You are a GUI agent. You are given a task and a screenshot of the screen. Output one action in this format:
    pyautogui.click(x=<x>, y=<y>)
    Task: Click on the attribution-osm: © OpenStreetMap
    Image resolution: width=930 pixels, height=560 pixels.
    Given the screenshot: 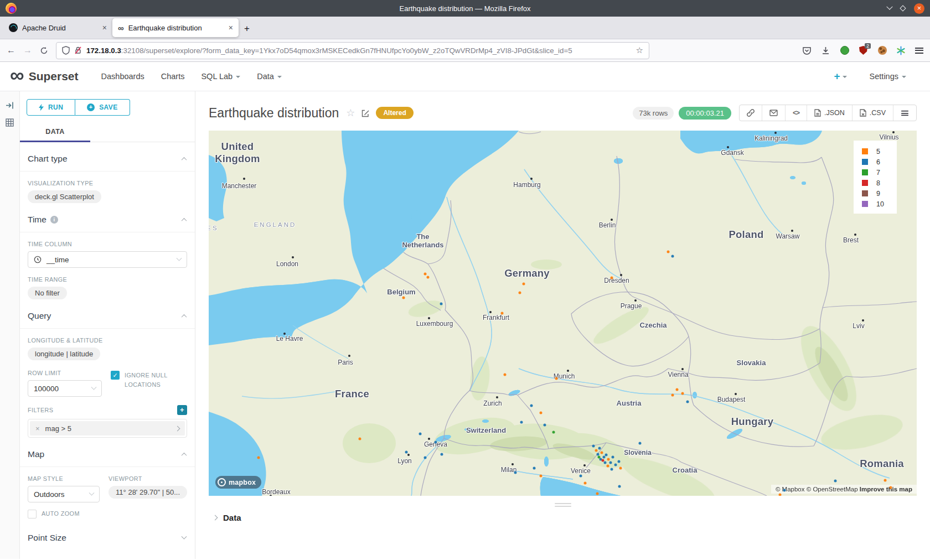 What is the action you would take?
    pyautogui.click(x=833, y=489)
    